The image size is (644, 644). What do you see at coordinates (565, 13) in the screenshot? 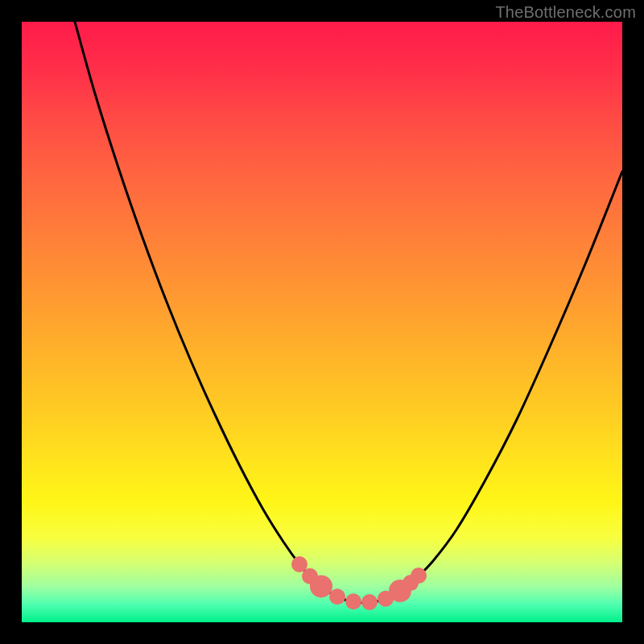
I see `attribution-text: TheBottleneck.com` at bounding box center [565, 13].